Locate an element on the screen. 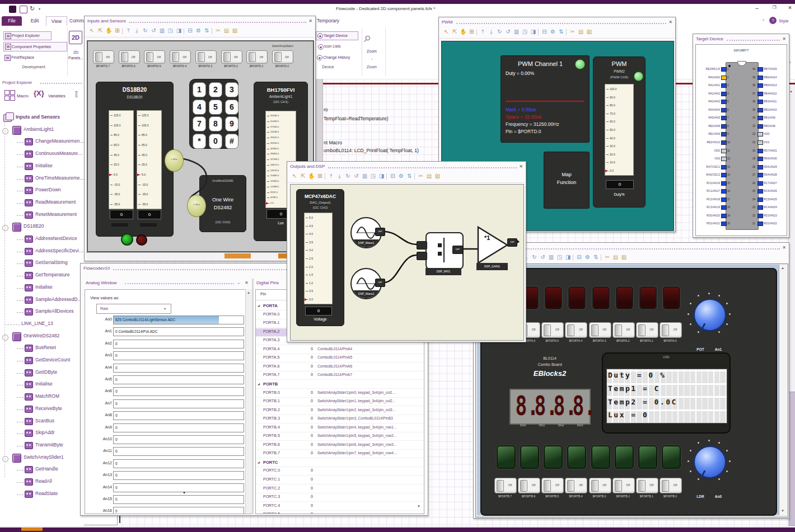 The image size is (795, 532). board-scroll-down-icon: ▼ is located at coordinates (783, 511).